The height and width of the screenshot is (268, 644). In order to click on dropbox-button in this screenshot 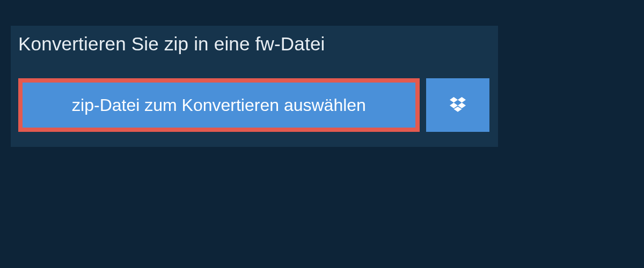, I will do `click(458, 105)`.